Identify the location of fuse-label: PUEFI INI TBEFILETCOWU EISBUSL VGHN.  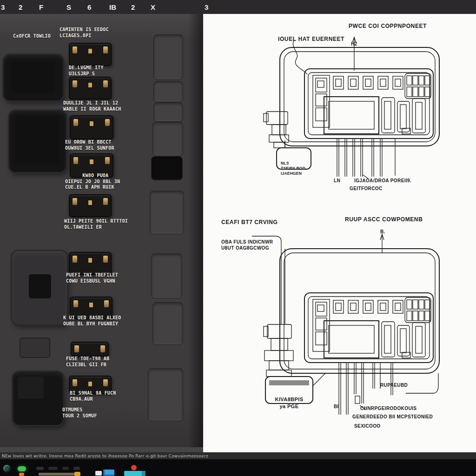
(92, 278).